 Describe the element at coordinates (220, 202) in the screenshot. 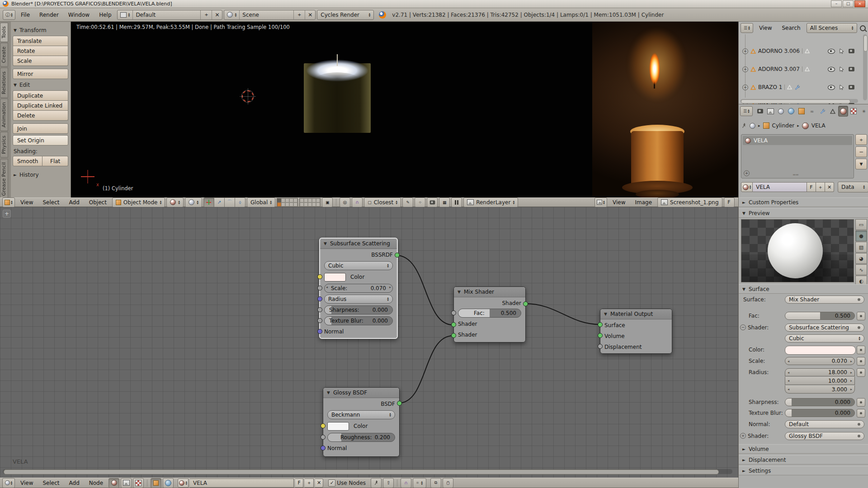

I see `translate-manipulator-button: ➚` at that location.